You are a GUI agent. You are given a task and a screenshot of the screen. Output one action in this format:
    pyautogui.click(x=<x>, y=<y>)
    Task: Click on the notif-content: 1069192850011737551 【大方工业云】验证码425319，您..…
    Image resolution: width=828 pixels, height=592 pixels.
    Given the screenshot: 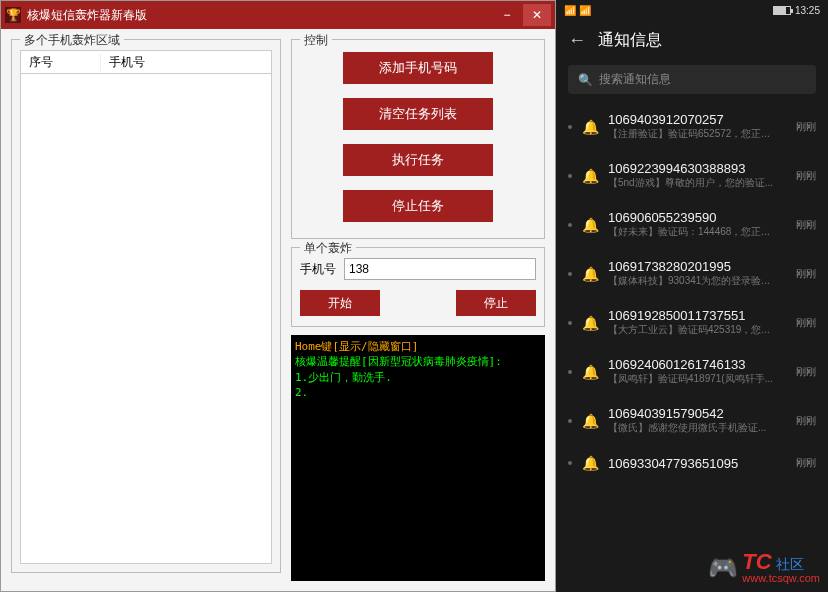 What is the action you would take?
    pyautogui.click(x=697, y=322)
    